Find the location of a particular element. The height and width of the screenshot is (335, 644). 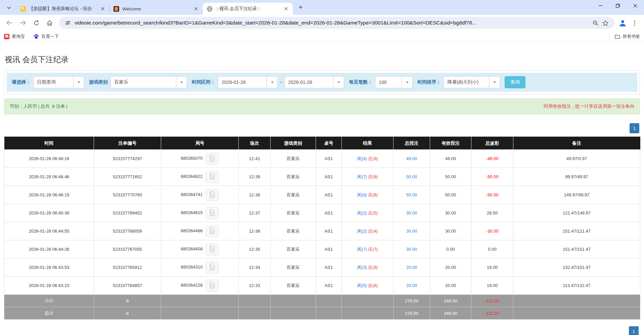

tab-welcome: Welcome is located at coordinates (156, 9).